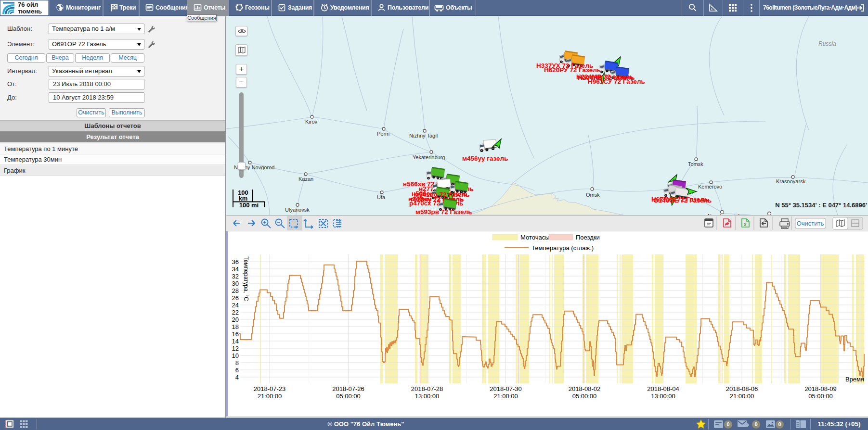  Describe the element at coordinates (235, 356) in the screenshot. I see `svg-text: 10` at that location.